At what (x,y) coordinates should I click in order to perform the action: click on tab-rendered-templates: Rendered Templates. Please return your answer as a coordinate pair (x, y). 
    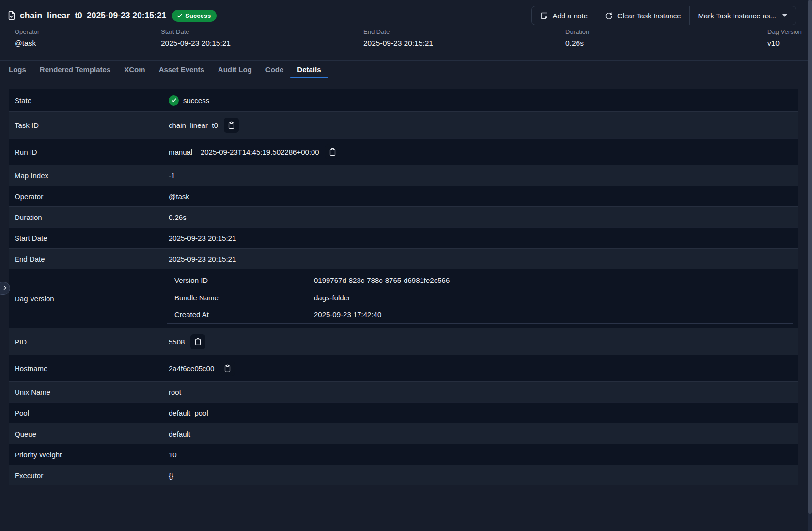
    Looking at the image, I should click on (75, 69).